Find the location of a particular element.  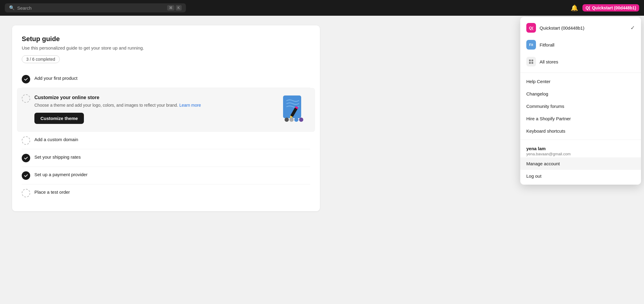

task-label: Add your first product is located at coordinates (56, 78).